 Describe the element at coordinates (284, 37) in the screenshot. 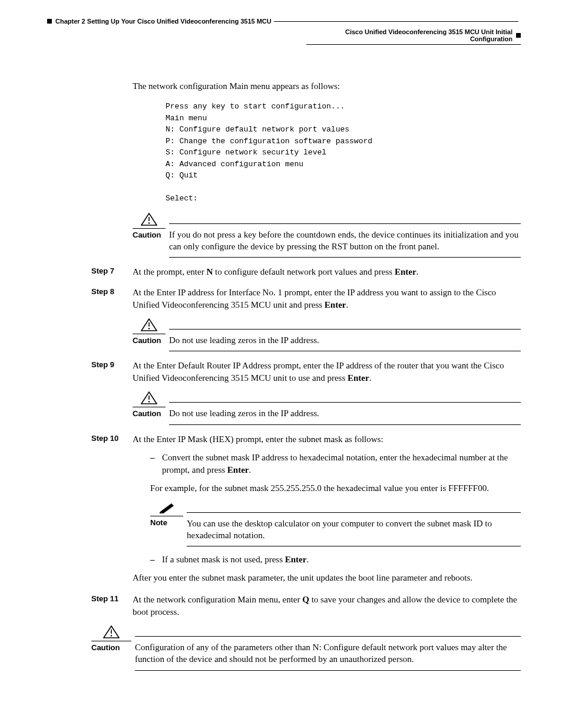

I see `section-header: Cisco Unified Videoconferencing 3515 MCU…` at that location.